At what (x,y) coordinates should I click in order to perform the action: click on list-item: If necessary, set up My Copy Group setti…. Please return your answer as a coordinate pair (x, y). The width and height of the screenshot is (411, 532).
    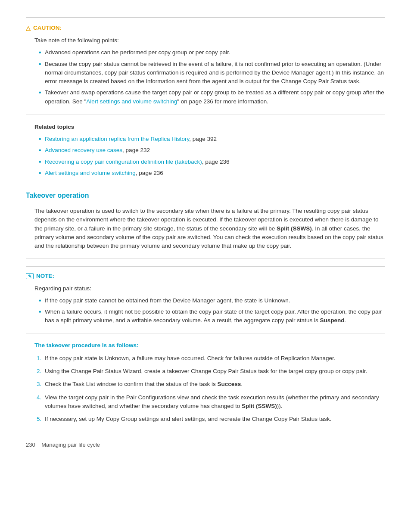
    Looking at the image, I should click on (214, 419).